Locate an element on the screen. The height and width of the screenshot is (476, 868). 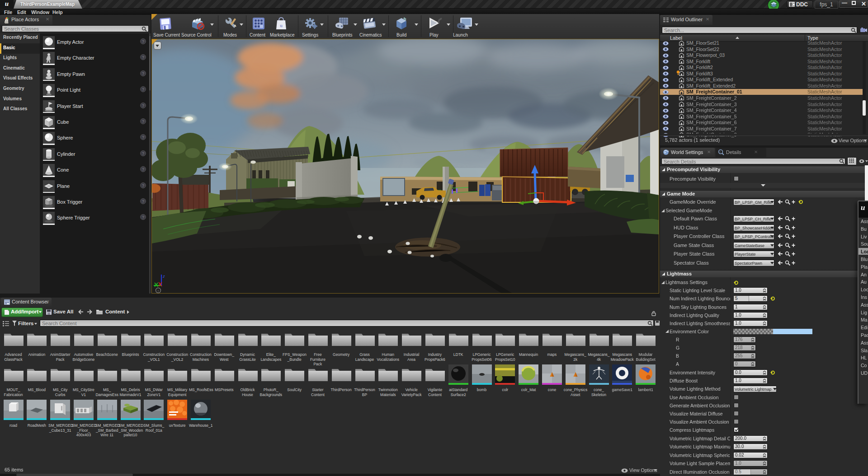
svg-text: i is located at coordinates (720, 152).